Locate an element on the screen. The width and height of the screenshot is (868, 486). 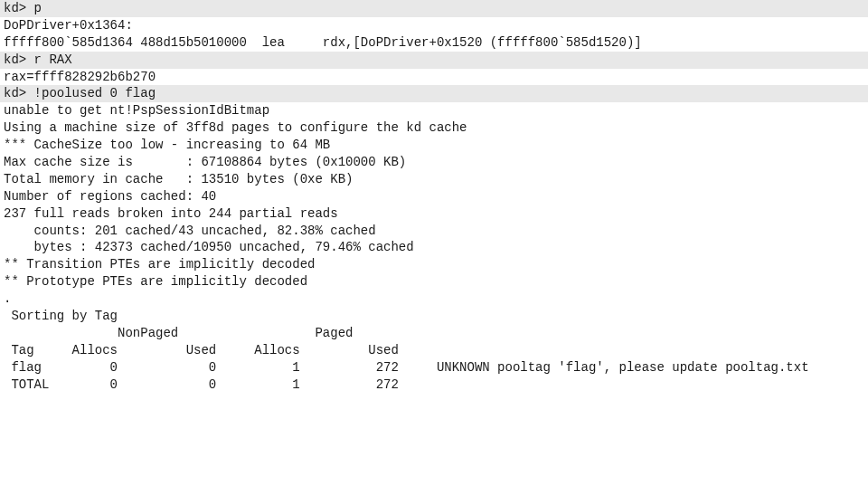
debugger-output-line: fffff800`585d1364 488d15b5010000 lea rdx… is located at coordinates (434, 43).